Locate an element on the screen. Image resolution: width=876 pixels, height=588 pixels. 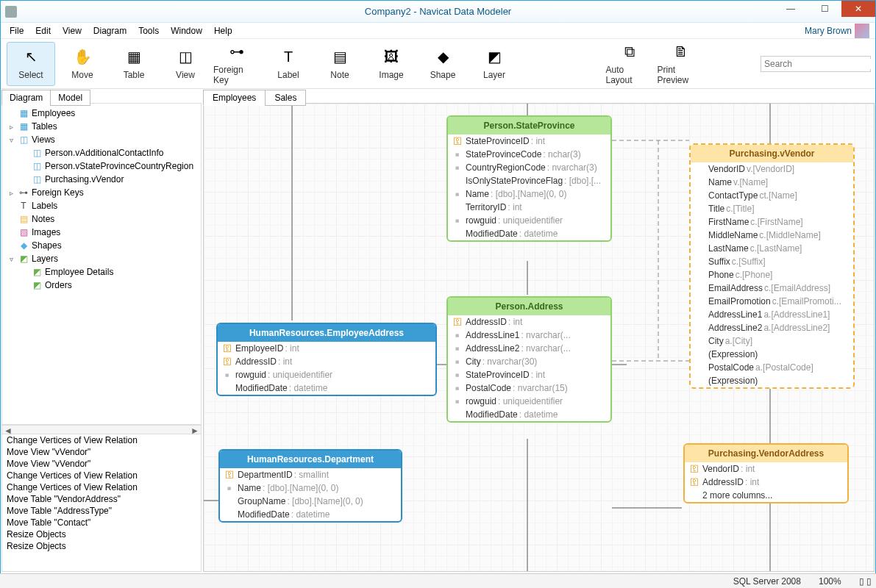
entity-vvendor: Purchasing.vVendorVendorID v.[VendorID]N… is located at coordinates (772, 266).